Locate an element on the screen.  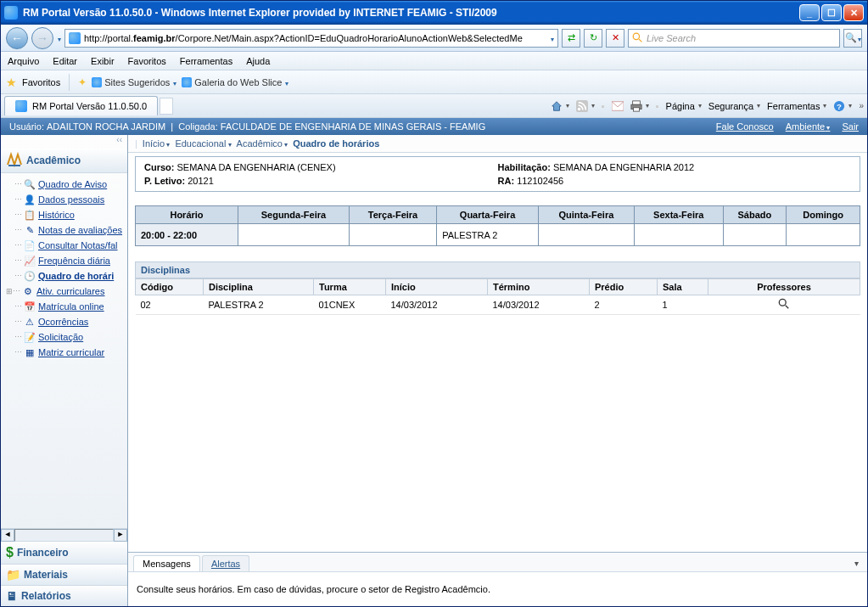
th-dom: Domingo is located at coordinates (823, 216).